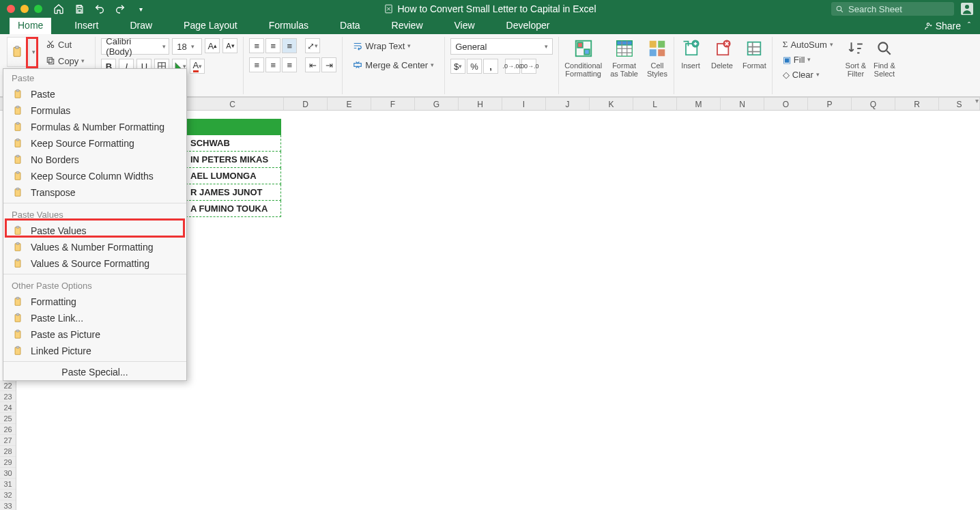 This screenshot has width=980, height=510. I want to click on align-bottom-icon: ≡, so click(289, 46).